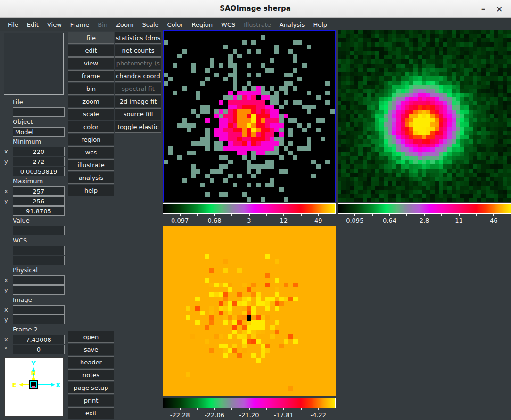  Describe the element at coordinates (34, 373) in the screenshot. I see `compass-n-label: N` at that location.